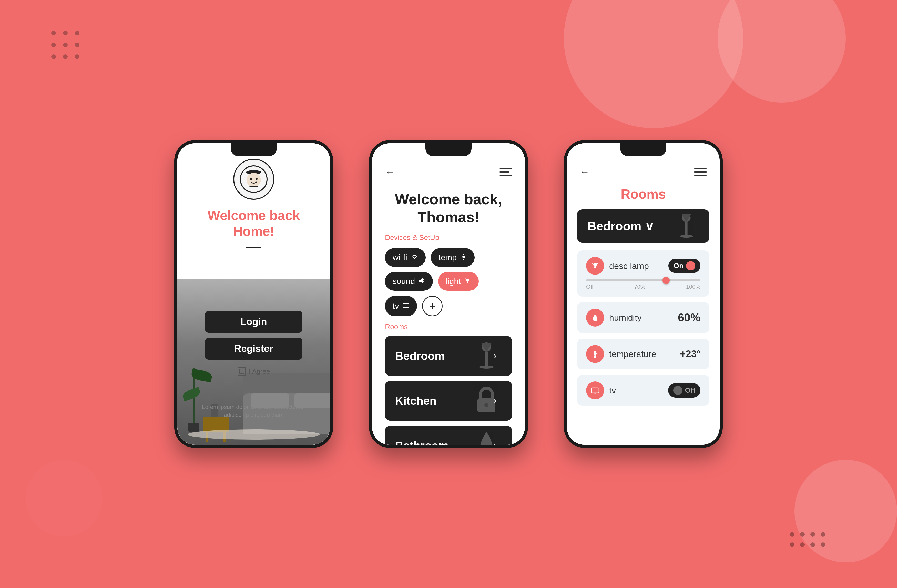 Image resolution: width=897 pixels, height=588 pixels. Describe the element at coordinates (643, 266) in the screenshot. I see `lamp-row: desc lamp On` at that location.